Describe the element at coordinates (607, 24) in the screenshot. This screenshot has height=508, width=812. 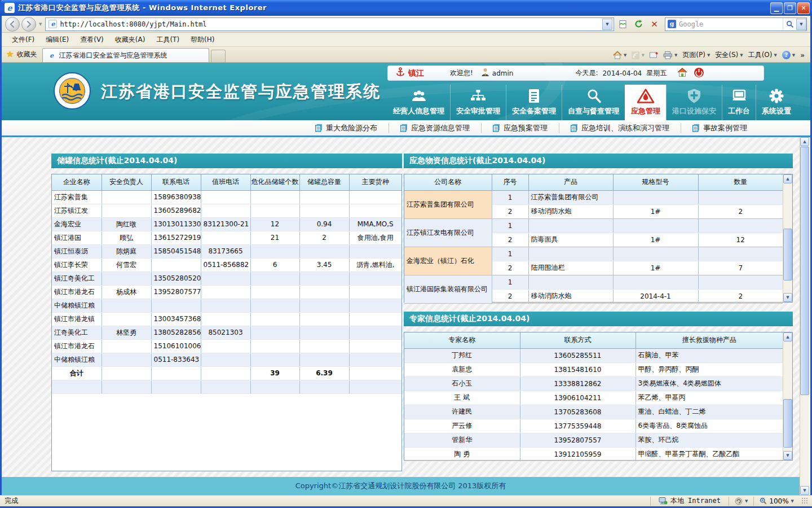
I see `url-dropdown-button: ▼` at that location.